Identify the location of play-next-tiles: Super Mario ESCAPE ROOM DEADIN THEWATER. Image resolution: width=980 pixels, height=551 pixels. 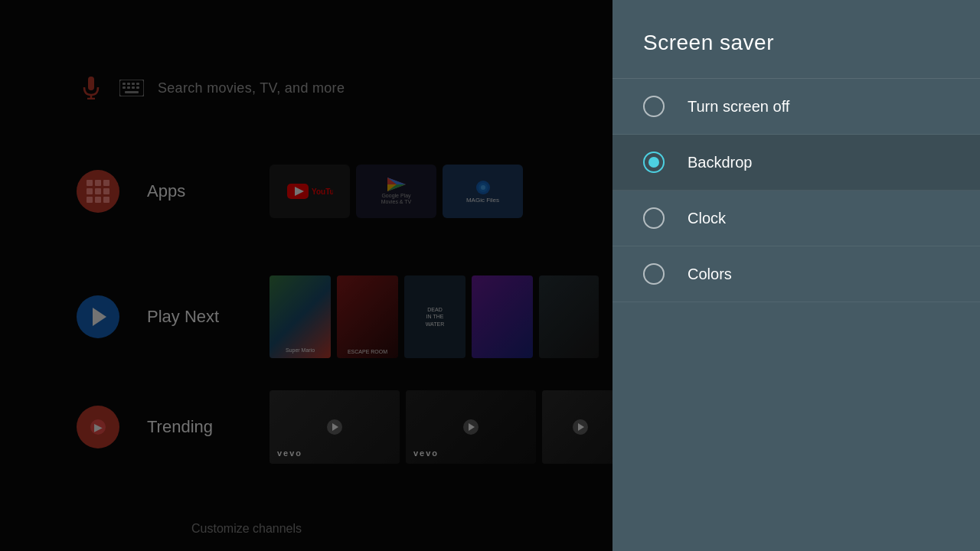
(434, 317).